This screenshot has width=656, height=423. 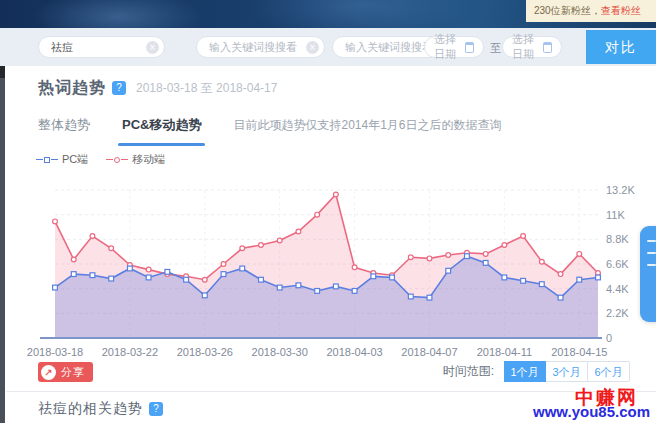 What do you see at coordinates (536, 372) in the screenshot?
I see `time-range-group: 时间范围: 1个月 3个月 6个月` at bounding box center [536, 372].